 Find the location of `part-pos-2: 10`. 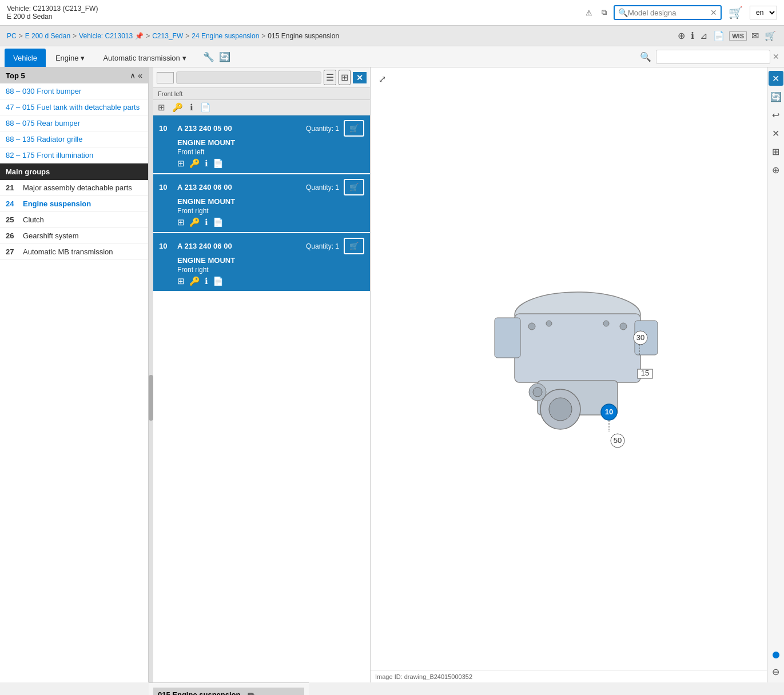

part-pos-2: 10 is located at coordinates (166, 187).